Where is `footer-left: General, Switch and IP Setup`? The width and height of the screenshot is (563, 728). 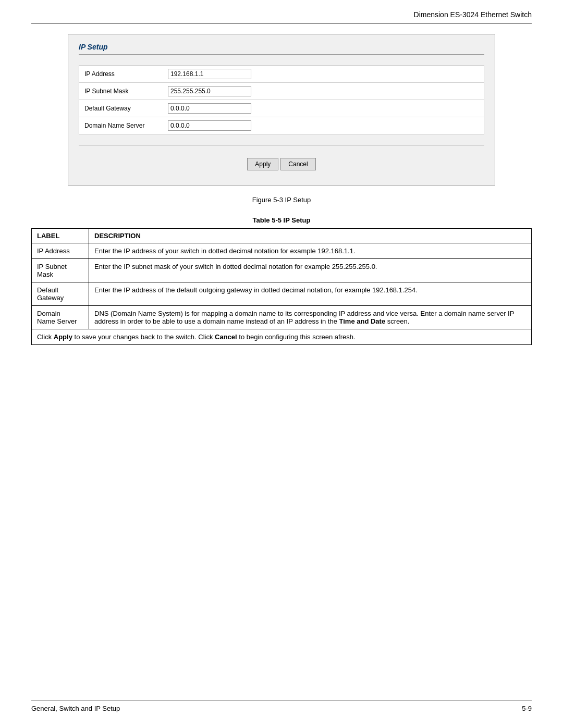
footer-left: General, Switch and IP Setup is located at coordinates (76, 709).